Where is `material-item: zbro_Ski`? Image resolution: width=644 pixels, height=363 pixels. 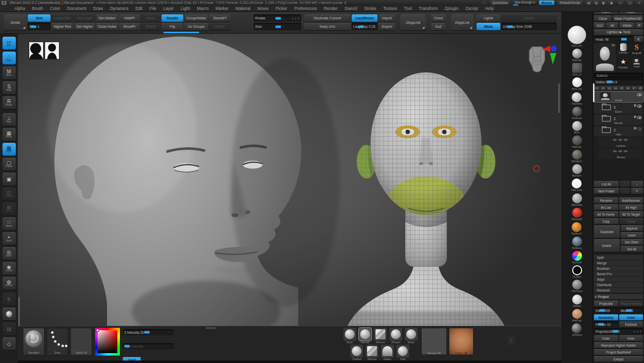 material-item: zbro_Ski is located at coordinates (577, 84).